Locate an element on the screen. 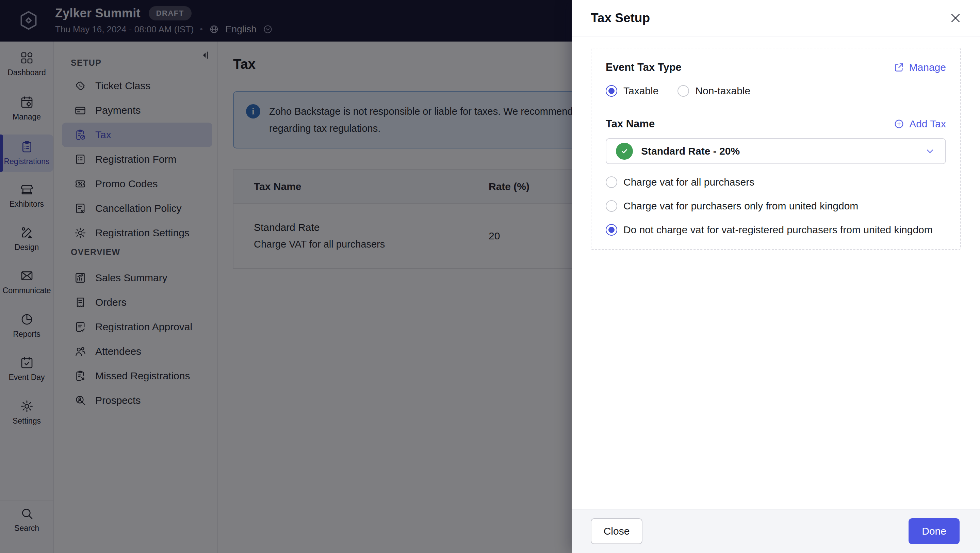 The height and width of the screenshot is (553, 980). radio-taxable: Taxable is located at coordinates (632, 91).